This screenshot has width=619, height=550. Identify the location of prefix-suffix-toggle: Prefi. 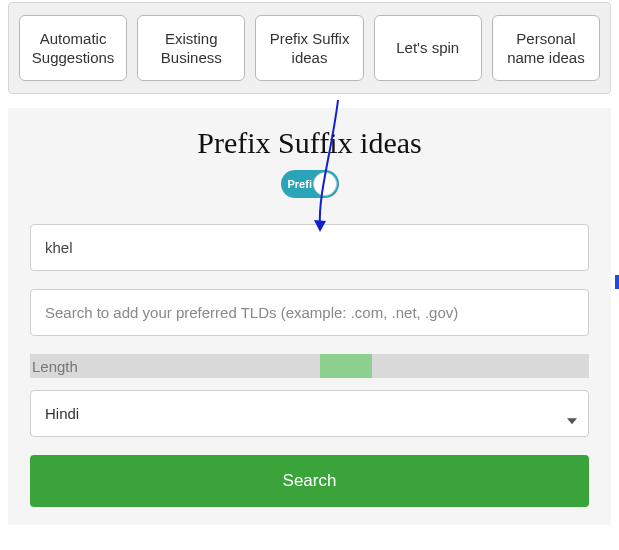
(310, 184).